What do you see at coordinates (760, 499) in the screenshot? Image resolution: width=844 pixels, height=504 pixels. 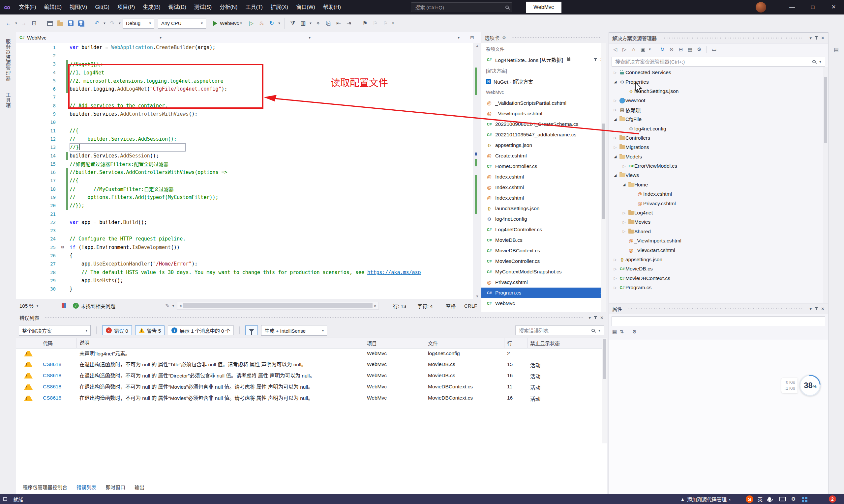 I see `ime-language-indicator: 英` at bounding box center [760, 499].